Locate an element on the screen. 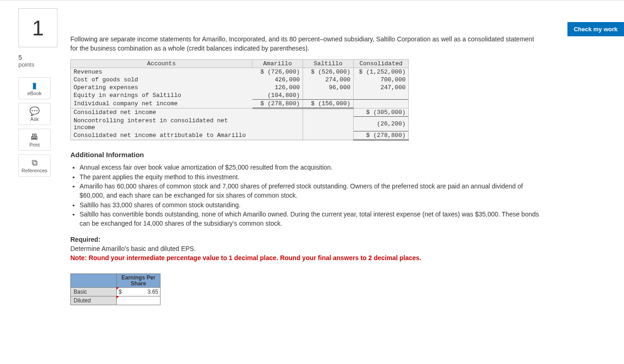  printer-icon: 🖶 is located at coordinates (34, 137).